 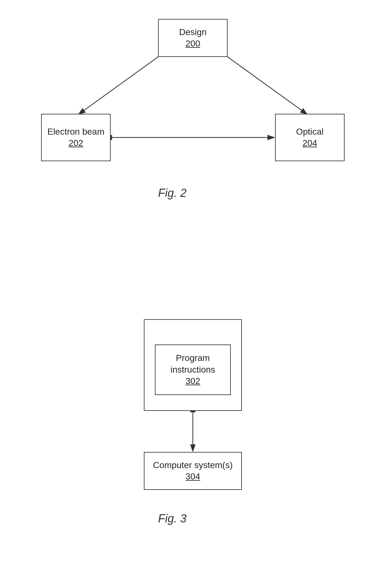 I want to click on fig3-caption: Fig. 3, so click(x=172, y=519).